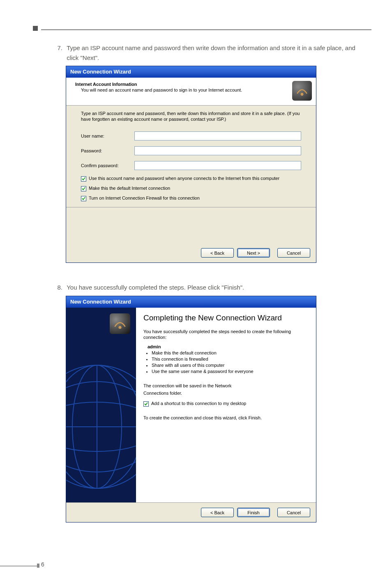 The height and width of the screenshot is (580, 392). Describe the element at coordinates (226, 386) in the screenshot. I see `save-location-line1: The connection will be saved in the Netw…` at that location.